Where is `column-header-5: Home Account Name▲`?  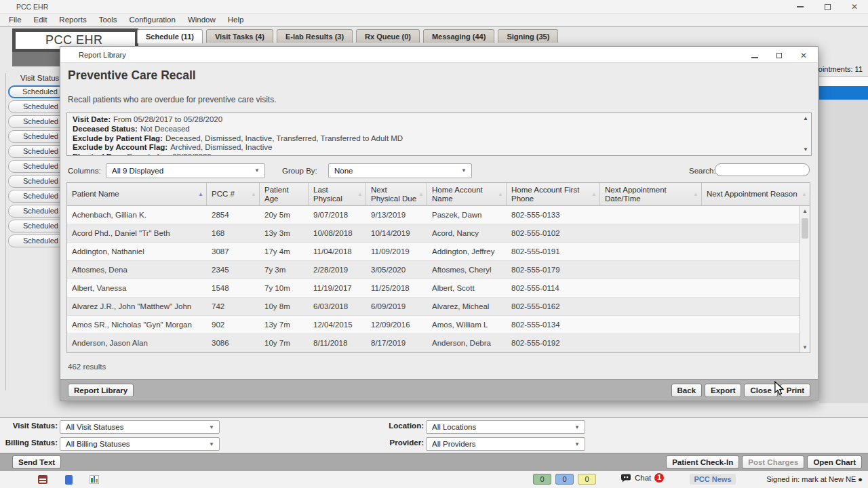
column-header-5: Home Account Name▲ is located at coordinates (467, 194).